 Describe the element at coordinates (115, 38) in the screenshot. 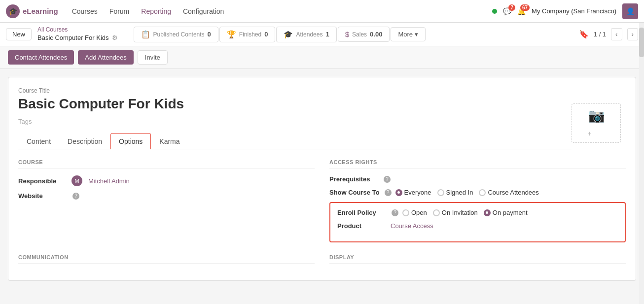

I see `settings-icon: ⚙` at that location.